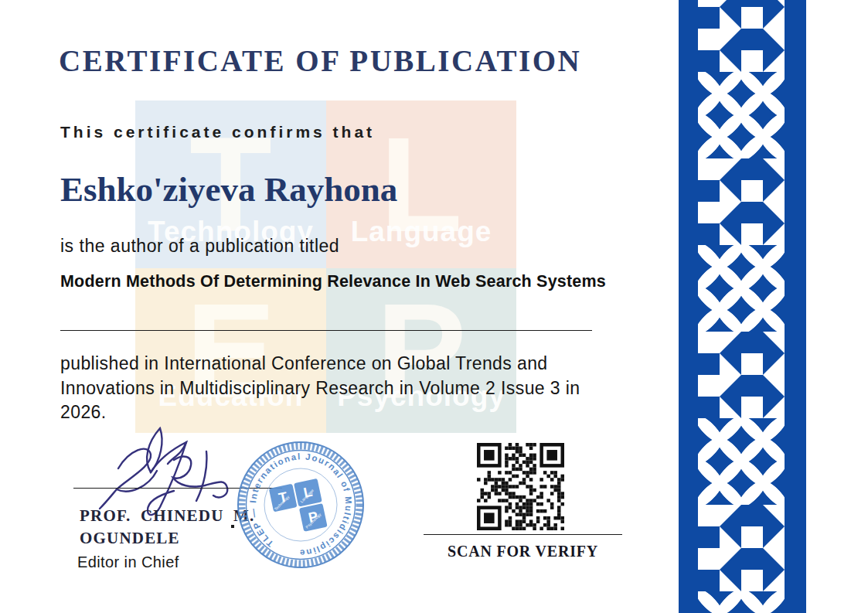  I want to click on divider-line, so click(326, 331).